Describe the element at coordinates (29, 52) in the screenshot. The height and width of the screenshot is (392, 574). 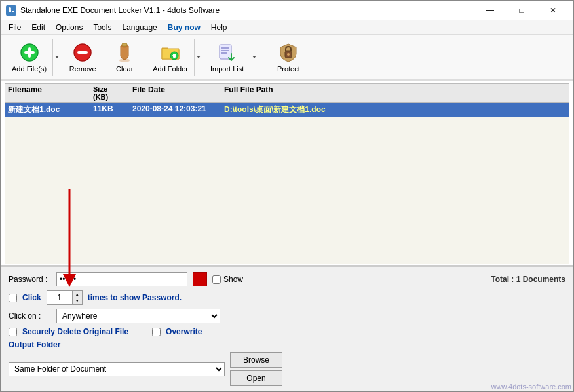
I see `add-files-icon` at that location.